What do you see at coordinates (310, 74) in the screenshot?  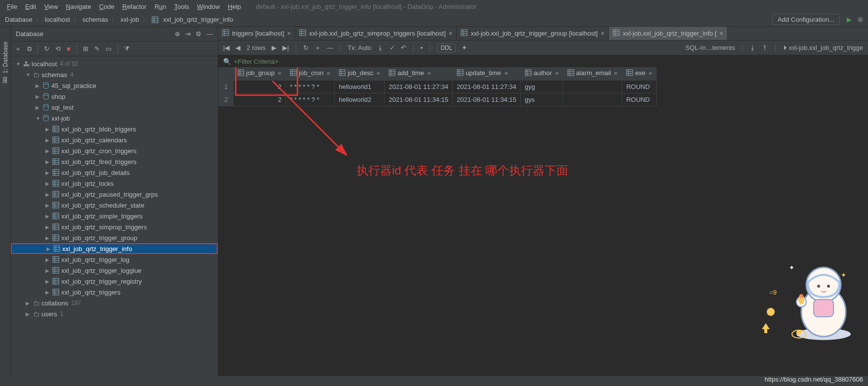 I see `column-header: job_cron≑` at bounding box center [310, 74].